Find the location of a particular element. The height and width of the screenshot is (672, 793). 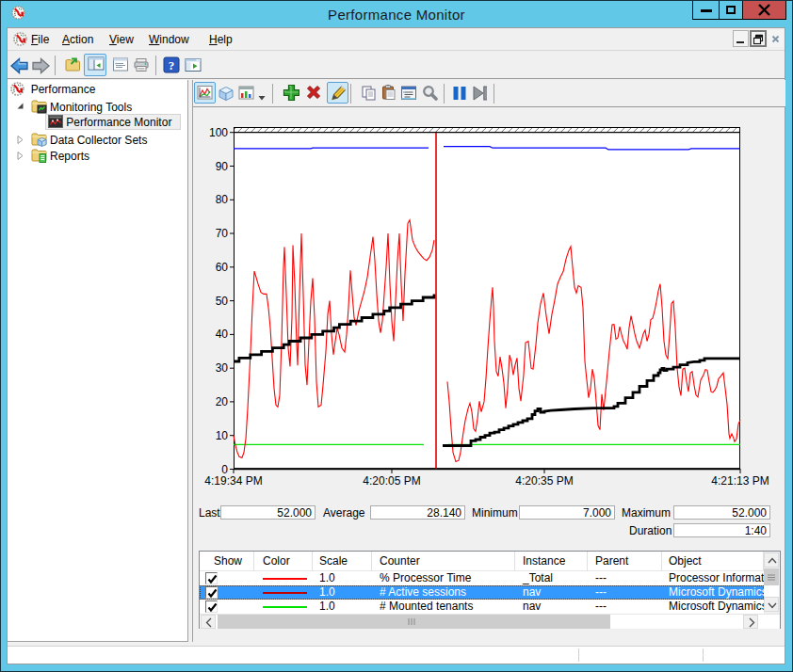

svg-text: 20 is located at coordinates (222, 402).